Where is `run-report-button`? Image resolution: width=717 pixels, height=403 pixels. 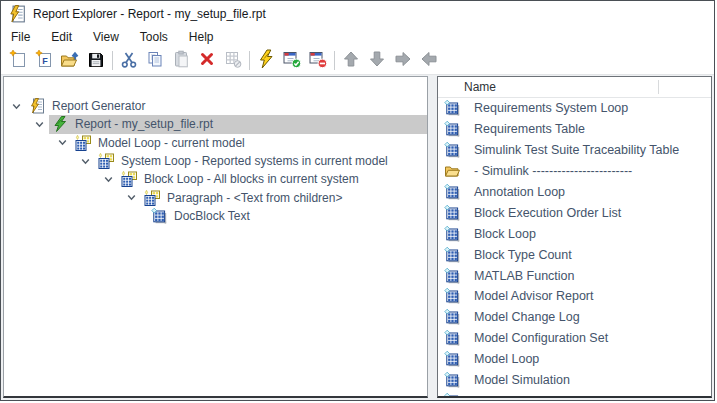 run-report-button is located at coordinates (266, 60).